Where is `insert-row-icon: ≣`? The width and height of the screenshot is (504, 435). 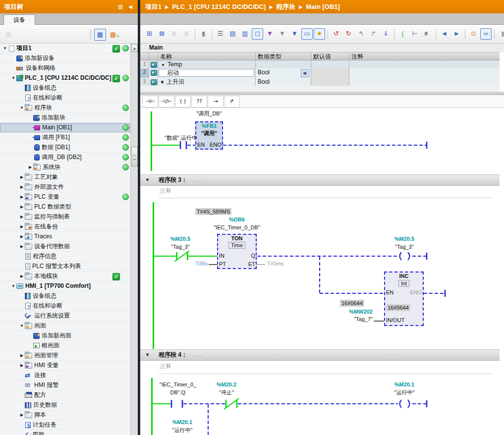 insert-row-icon: ≣ is located at coordinates (174, 34).